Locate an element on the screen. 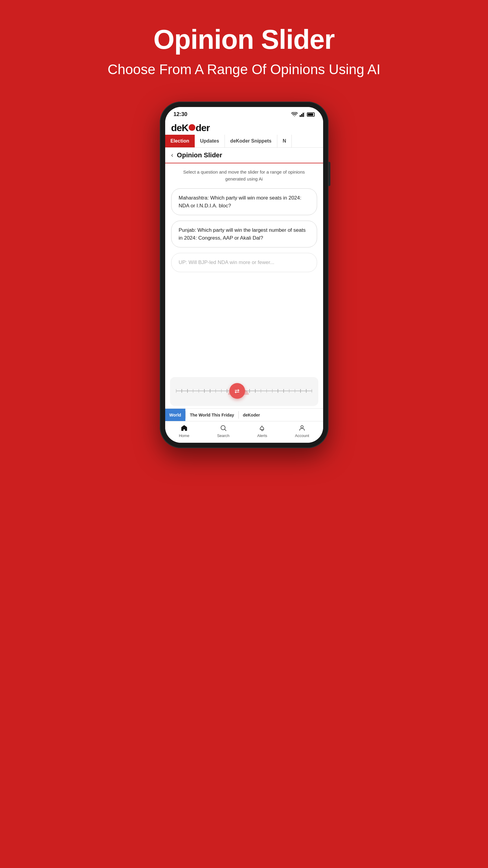  content-area: Select a question and move the slider fo… is located at coordinates (244, 286).